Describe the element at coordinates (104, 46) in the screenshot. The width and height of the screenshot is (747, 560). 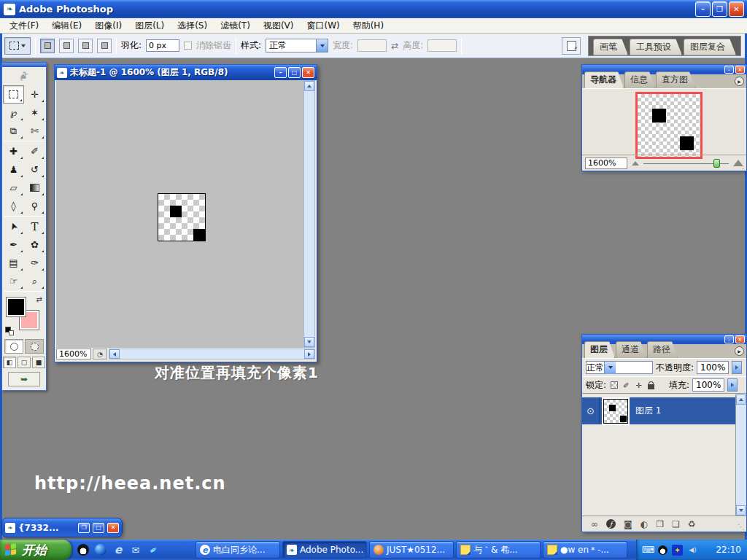
I see `selection-mode-intersect` at that location.